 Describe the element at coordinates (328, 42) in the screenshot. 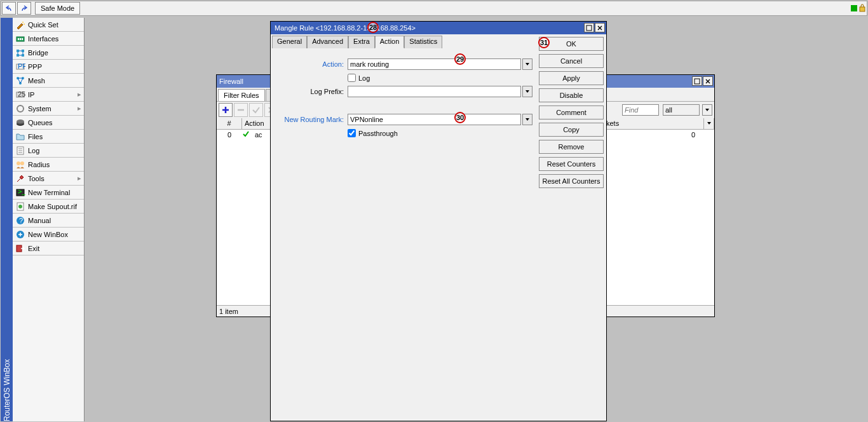

I see `tab-advanced: Advanced` at that location.